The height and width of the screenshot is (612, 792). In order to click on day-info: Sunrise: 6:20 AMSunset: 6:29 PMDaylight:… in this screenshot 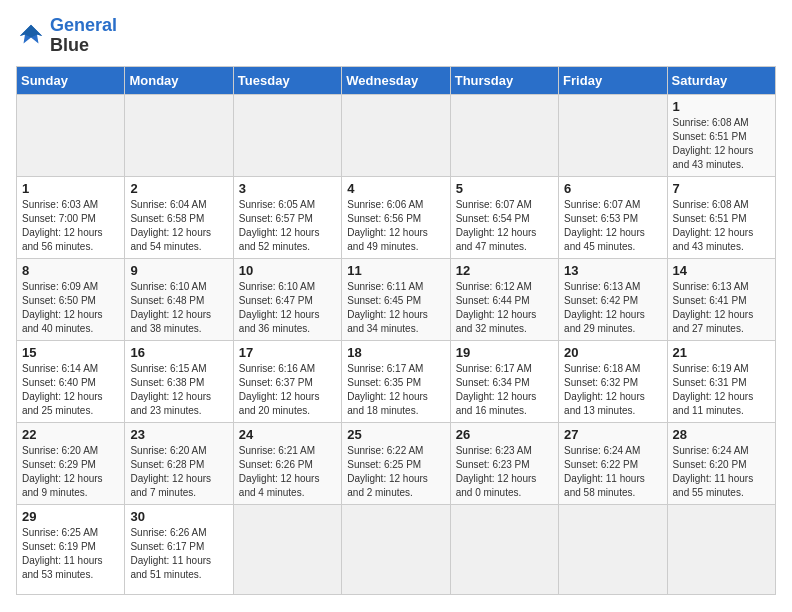, I will do `click(70, 472)`.